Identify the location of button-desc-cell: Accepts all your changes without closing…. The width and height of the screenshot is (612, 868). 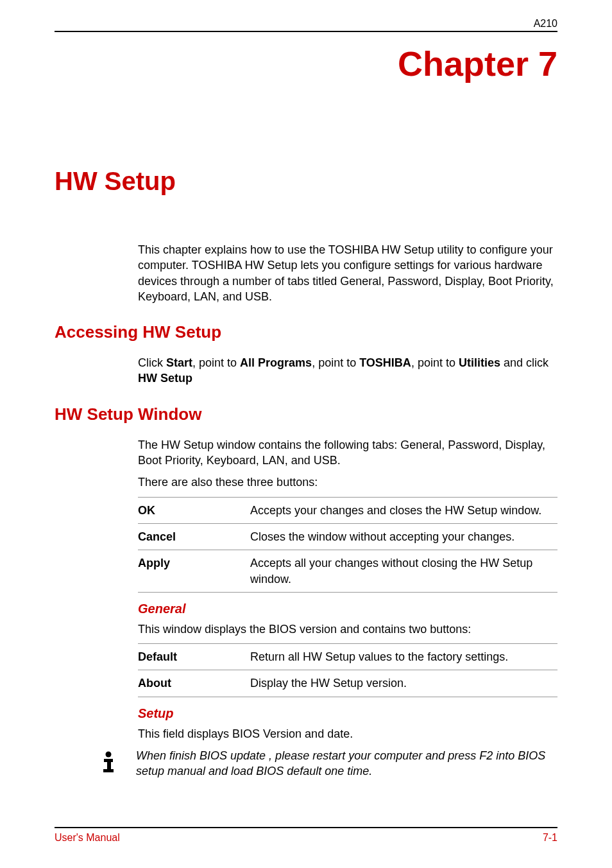
(404, 571).